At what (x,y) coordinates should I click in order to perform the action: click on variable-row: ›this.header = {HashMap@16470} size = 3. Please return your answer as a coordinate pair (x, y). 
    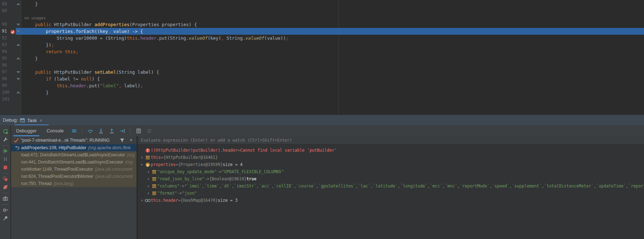
    Looking at the image, I should click on (391, 200).